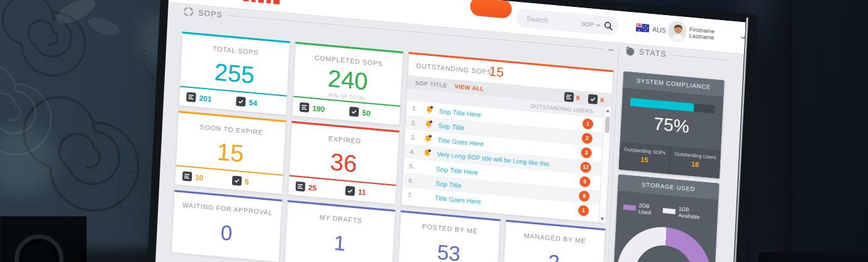  Describe the element at coordinates (253, 103) in the screenshot. I see `check-count: 54` at that location.